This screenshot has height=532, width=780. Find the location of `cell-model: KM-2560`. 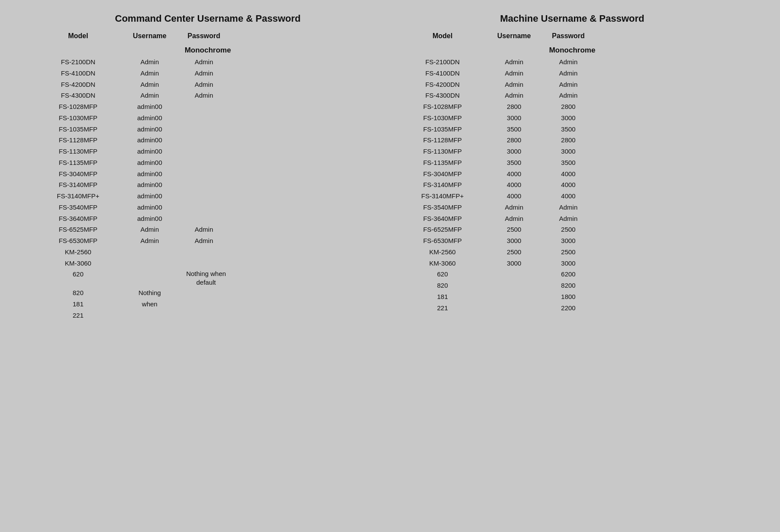

cell-model: KM-2560 is located at coordinates (78, 252).